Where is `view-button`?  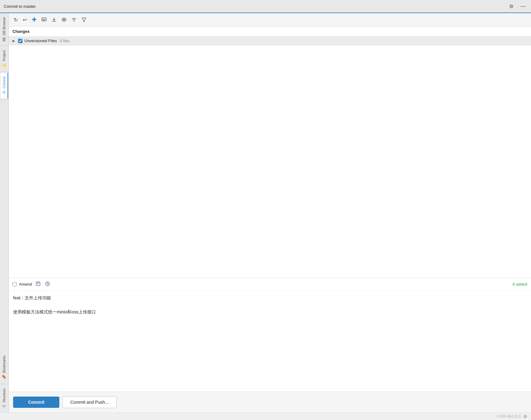
view-button is located at coordinates (64, 20).